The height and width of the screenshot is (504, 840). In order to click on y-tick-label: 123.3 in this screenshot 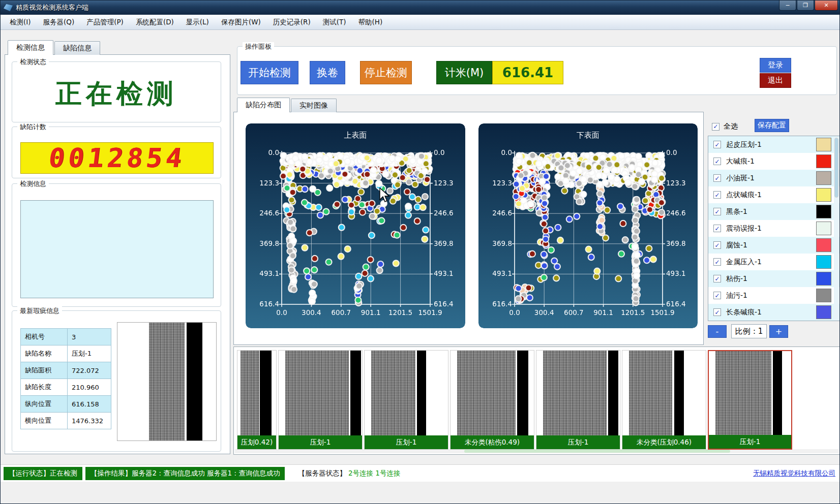, I will do `click(262, 183)`.